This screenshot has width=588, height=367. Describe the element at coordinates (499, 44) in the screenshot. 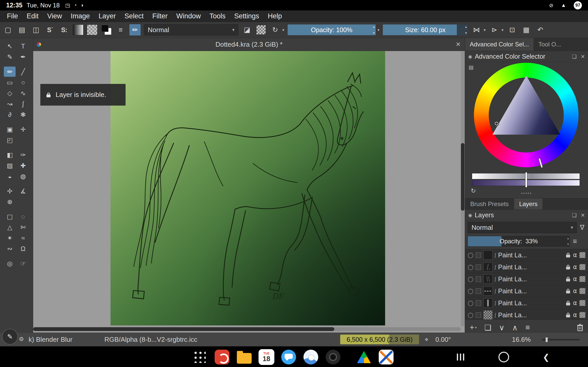

I see `tab-advanced-color-selector: Advanced Color Sel...` at that location.